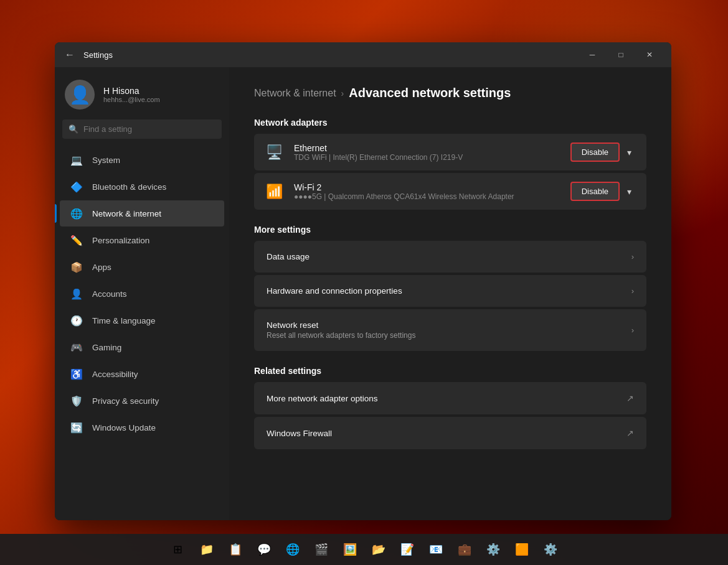  I want to click on related-setting-firewall: Windows Firewall ↗, so click(450, 433).